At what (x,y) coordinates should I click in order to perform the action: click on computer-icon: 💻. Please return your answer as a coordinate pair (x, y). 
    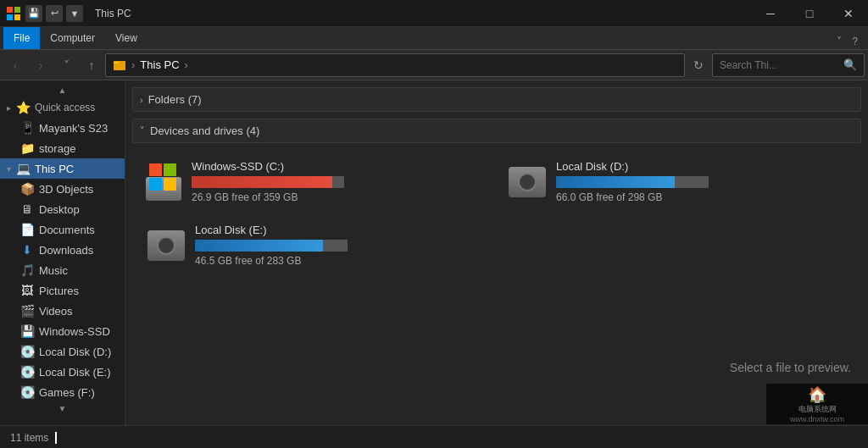
    Looking at the image, I should click on (23, 169).